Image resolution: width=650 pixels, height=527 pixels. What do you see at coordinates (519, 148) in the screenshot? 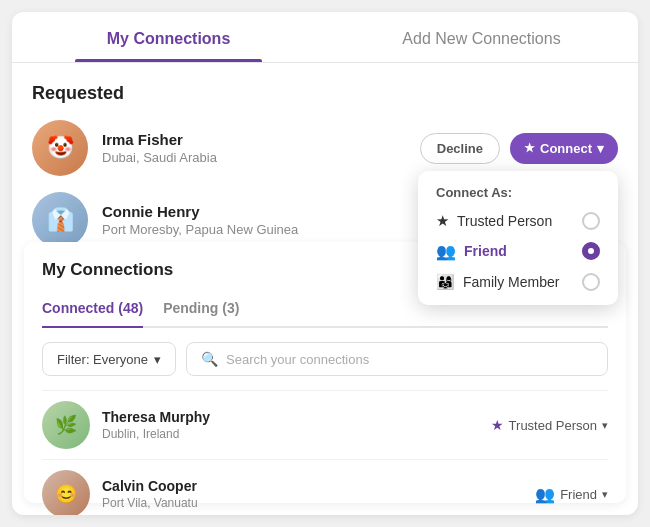
I see `irma-actions: Decline ★ Connect ▾ Connect As: ★ Truste…` at bounding box center [519, 148].